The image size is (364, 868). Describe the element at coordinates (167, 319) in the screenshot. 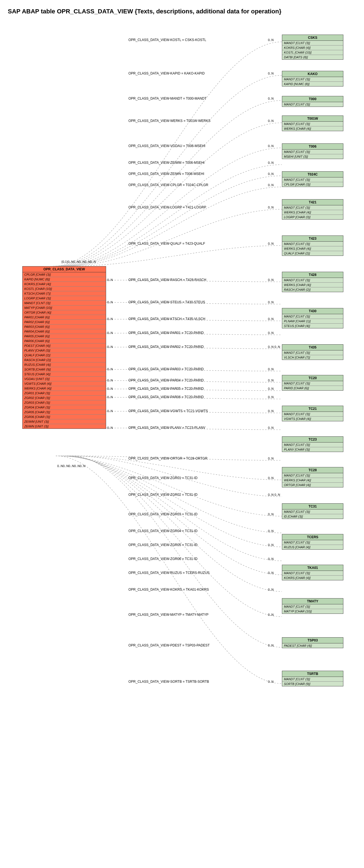

I see `relation-label: OPR_CLASS_DATA_VIEW-KTSCH = T435-VLSCH` at that location.